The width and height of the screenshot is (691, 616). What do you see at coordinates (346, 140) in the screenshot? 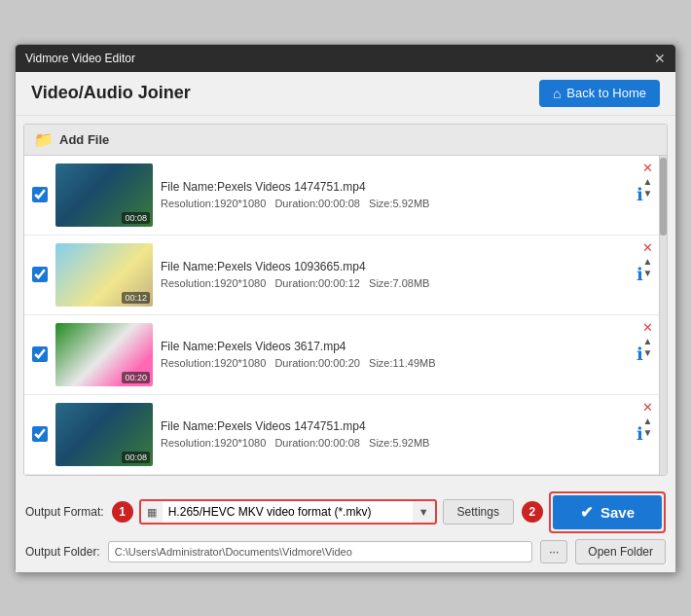
I see `add-file-bar: 📁 Add File` at bounding box center [346, 140].